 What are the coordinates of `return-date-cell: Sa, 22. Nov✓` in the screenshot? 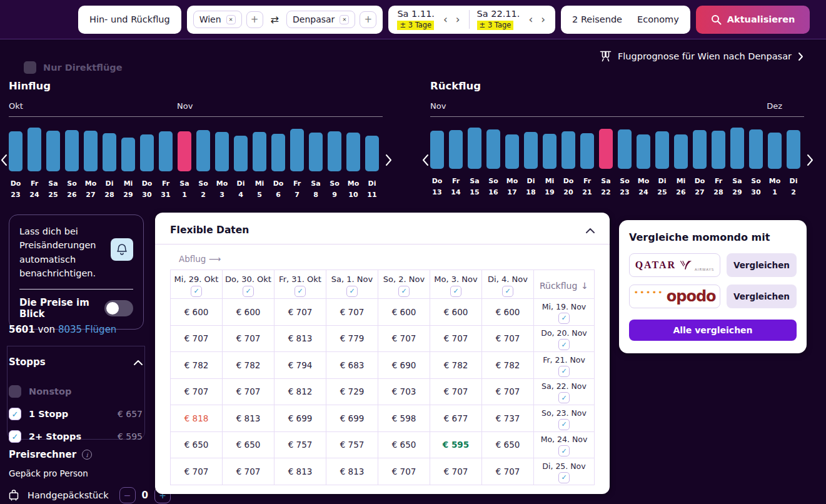 It's located at (564, 391).